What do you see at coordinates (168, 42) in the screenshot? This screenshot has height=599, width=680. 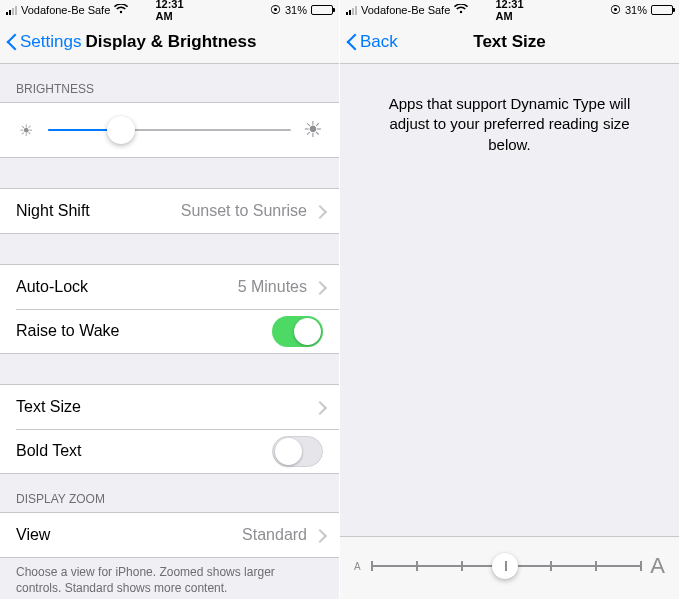 I see `page-title: Display & Brightness` at bounding box center [168, 42].